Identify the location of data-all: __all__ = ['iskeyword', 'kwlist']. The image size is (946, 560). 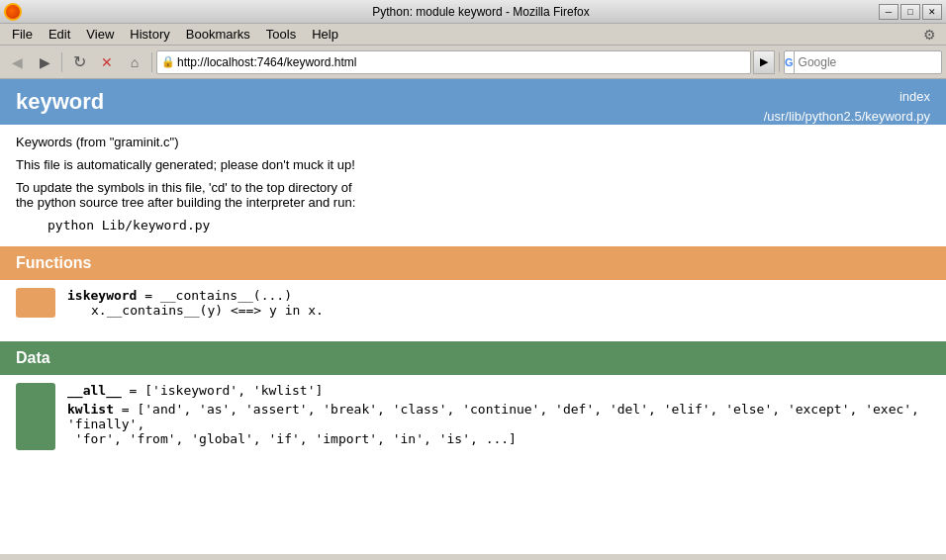
(499, 390).